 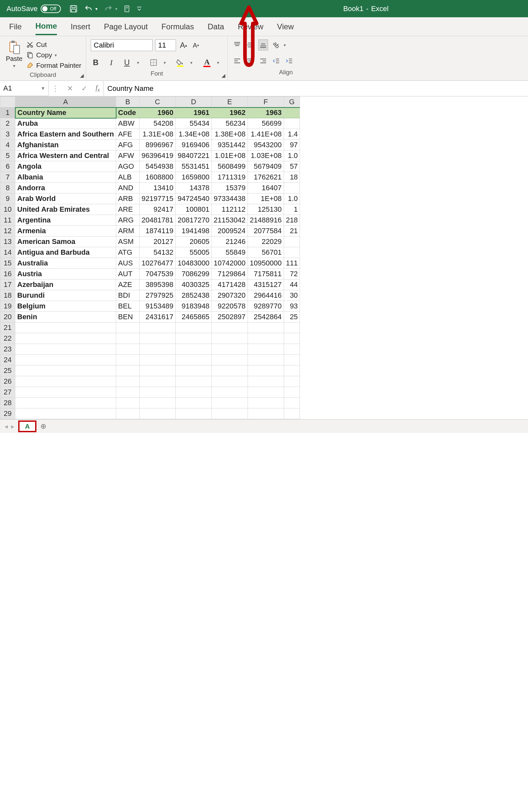 I want to click on data-cell: AFW, so click(x=128, y=156).